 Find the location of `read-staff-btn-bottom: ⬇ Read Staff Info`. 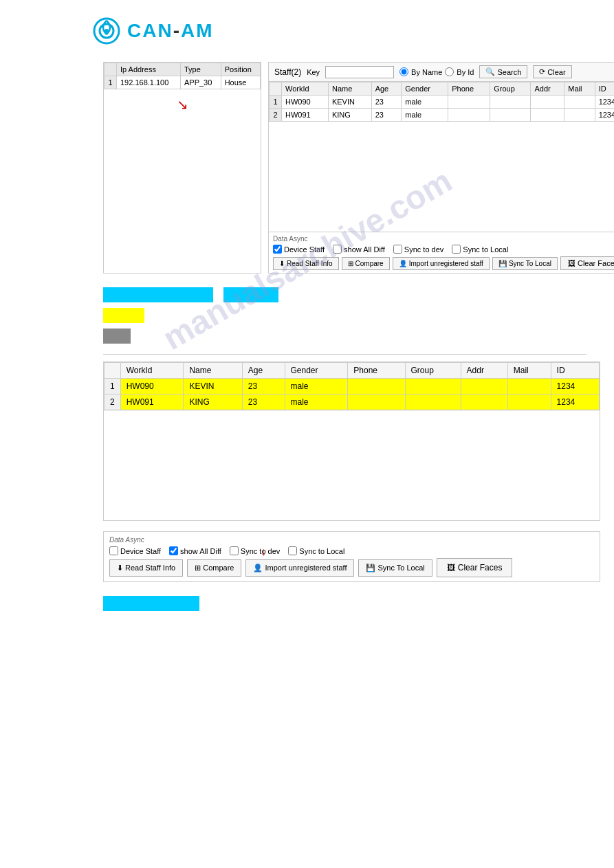

read-staff-btn-bottom: ⬇ Read Staff Info is located at coordinates (146, 568).